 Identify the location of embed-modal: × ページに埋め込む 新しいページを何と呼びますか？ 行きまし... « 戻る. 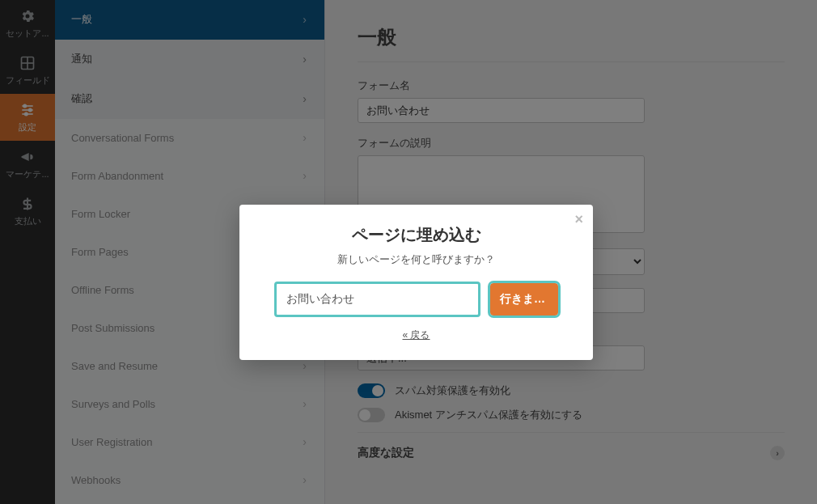
(416, 282).